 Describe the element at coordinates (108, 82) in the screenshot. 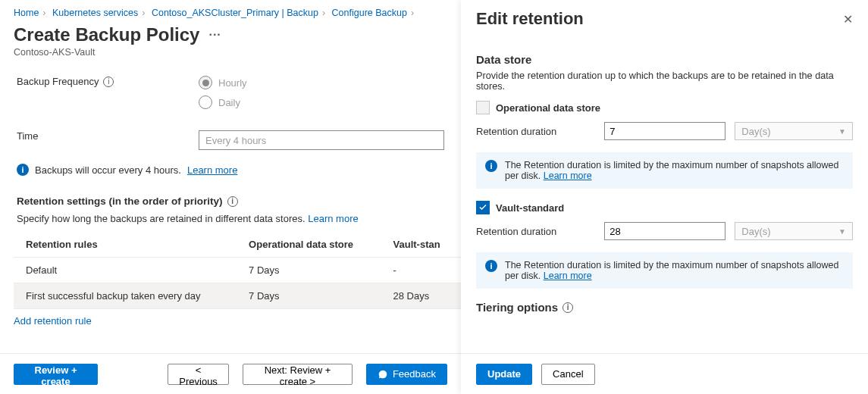

I see `backup-frequency-label: Backup Frequency i` at that location.